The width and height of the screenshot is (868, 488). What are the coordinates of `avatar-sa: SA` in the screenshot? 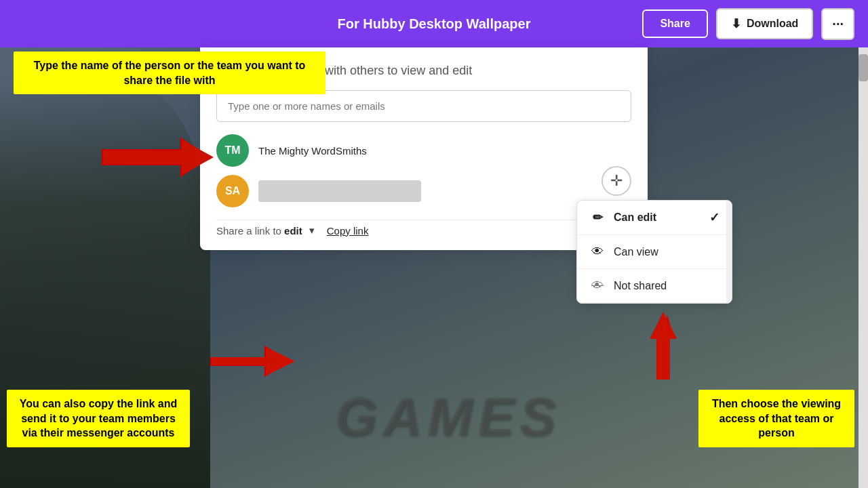 It's located at (233, 191).